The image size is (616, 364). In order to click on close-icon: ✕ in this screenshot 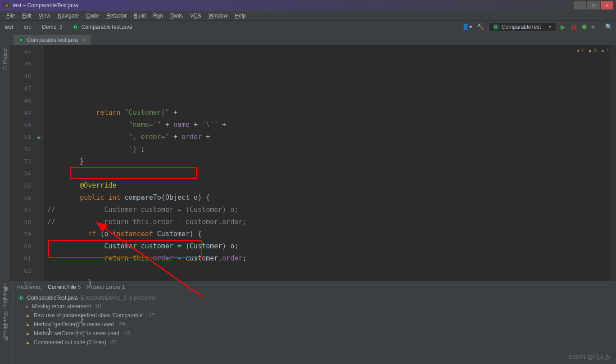, I will do `click(85, 40)`.